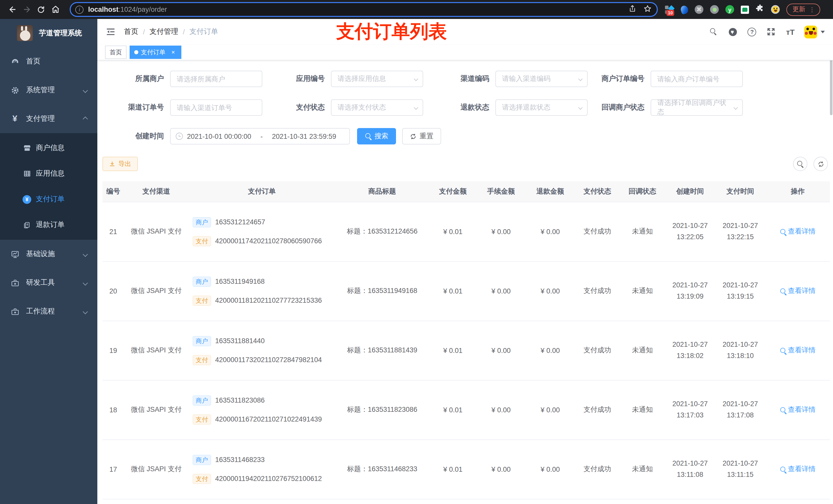 The height and width of the screenshot is (504, 833). I want to click on extension-chat-icon, so click(745, 9).